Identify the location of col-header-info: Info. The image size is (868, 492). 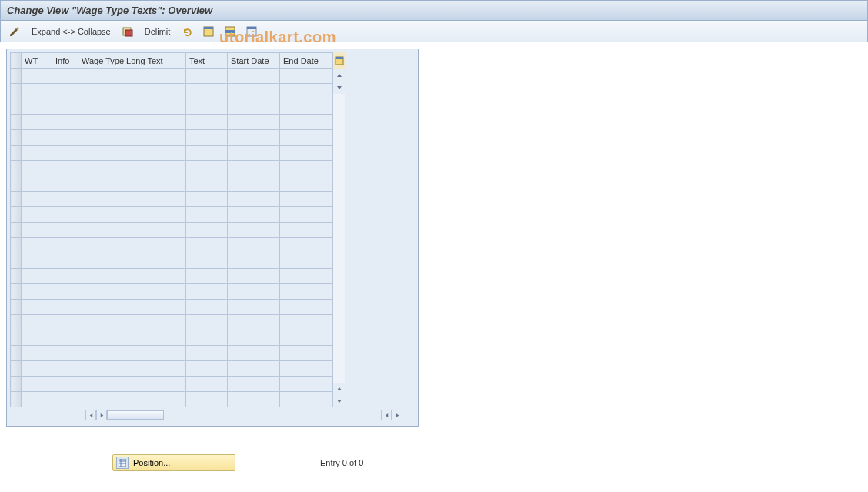
(65, 61).